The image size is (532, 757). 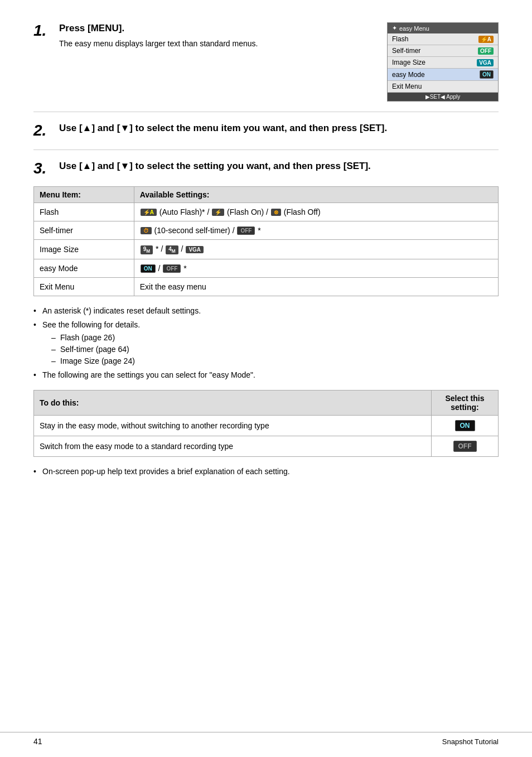 What do you see at coordinates (148, 269) in the screenshot?
I see `easy-on-icon: ON` at bounding box center [148, 269].